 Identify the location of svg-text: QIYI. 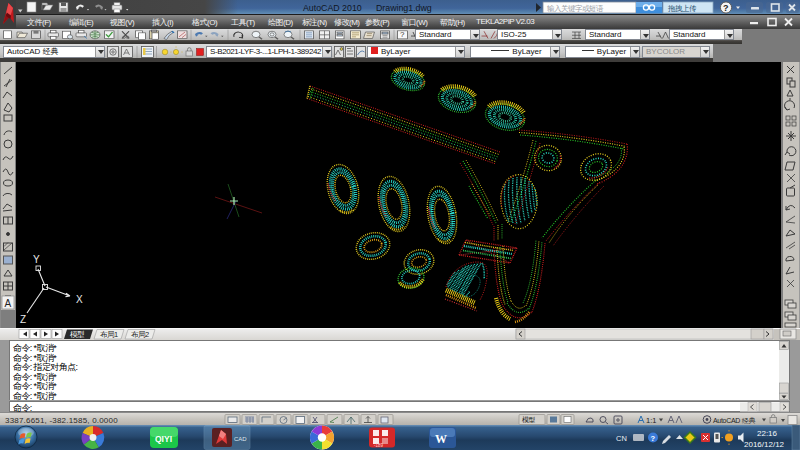
(164, 439).